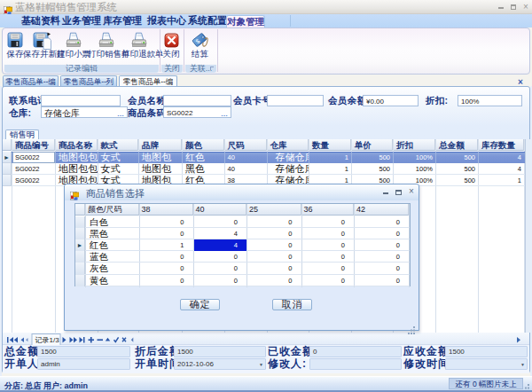 This screenshot has height=392, width=532. I want to click on svg-text: 记录1/3, so click(48, 341).